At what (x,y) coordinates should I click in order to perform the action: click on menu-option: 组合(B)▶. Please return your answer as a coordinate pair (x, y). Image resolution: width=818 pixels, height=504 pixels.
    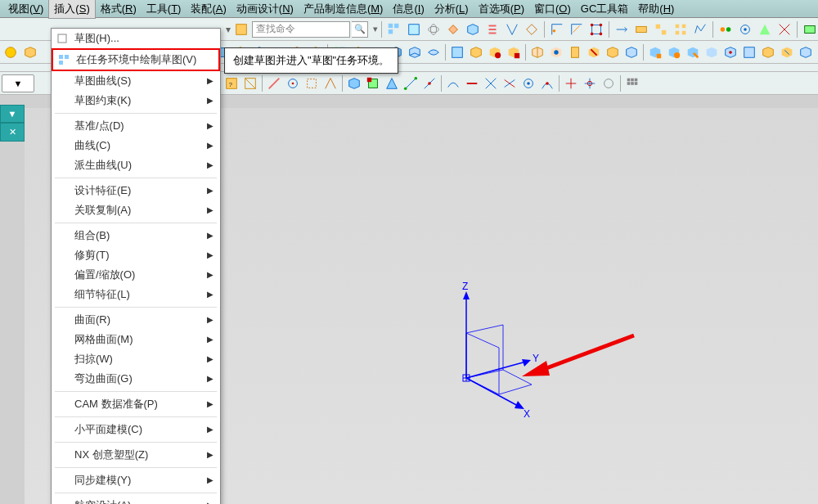
    Looking at the image, I should click on (136, 236).